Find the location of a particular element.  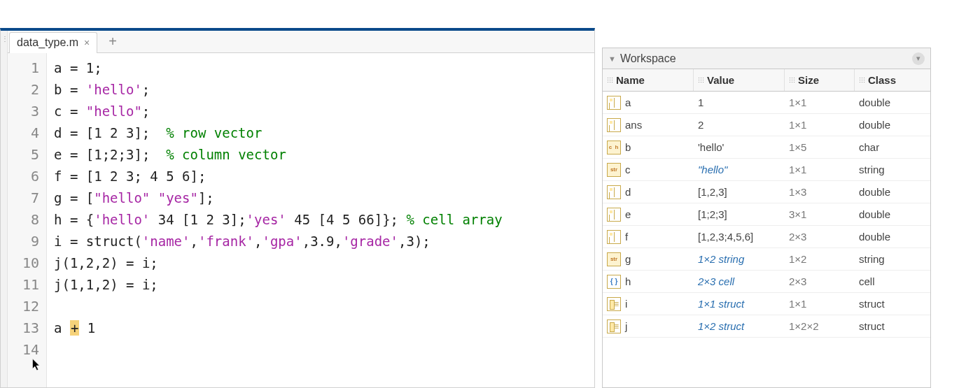

var-class: cell is located at coordinates (890, 281).